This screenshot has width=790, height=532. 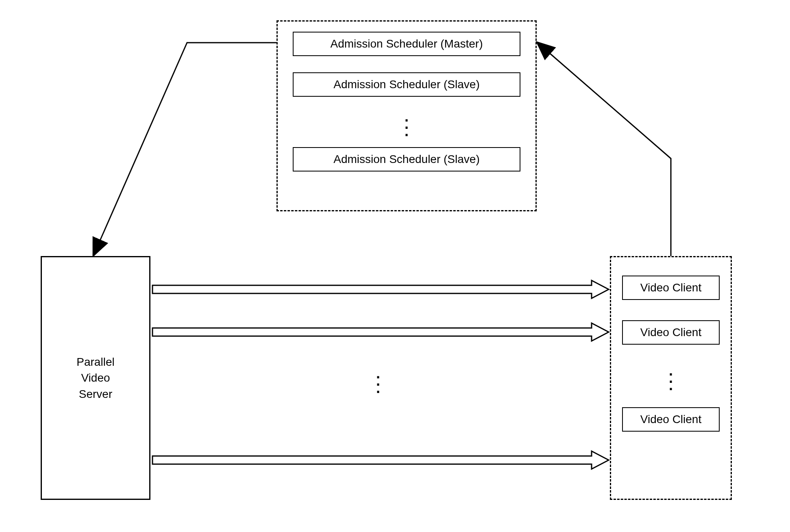 What do you see at coordinates (95, 378) in the screenshot?
I see `parallel-video-server-label: Parallel Video Server` at bounding box center [95, 378].